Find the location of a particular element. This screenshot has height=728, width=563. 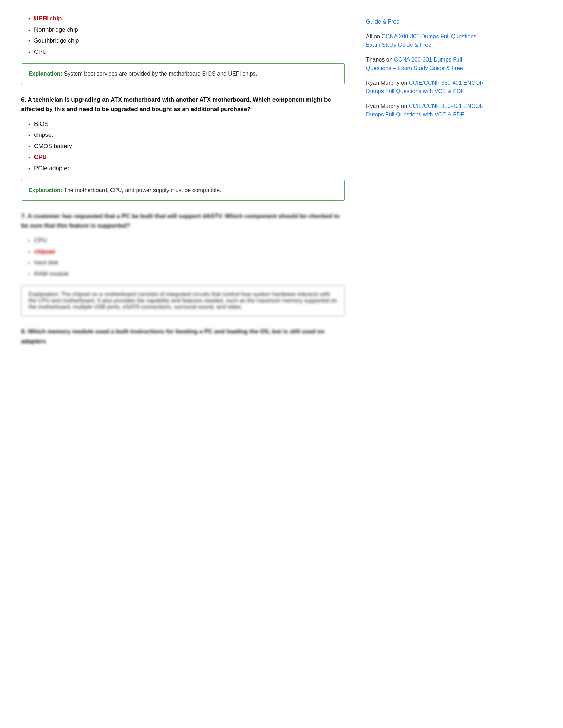

answer-text: chipset is located at coordinates (45, 252).